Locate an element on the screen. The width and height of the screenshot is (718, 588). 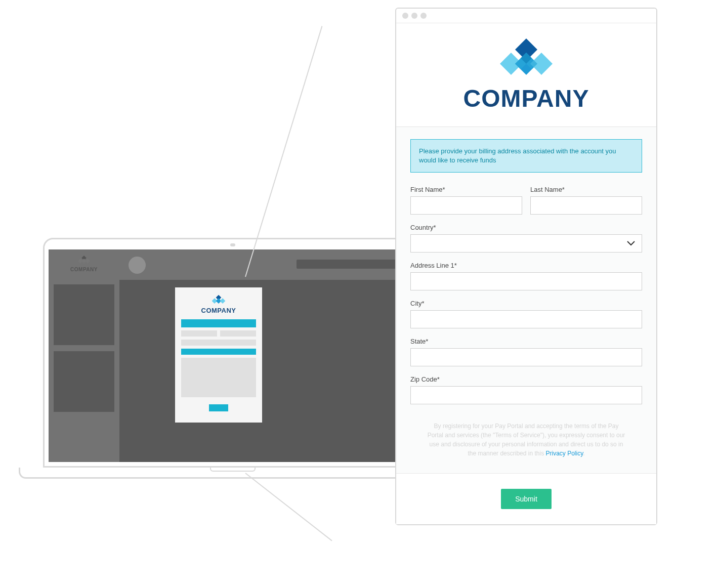
zip-code-label: Zip Code* is located at coordinates (526, 380).